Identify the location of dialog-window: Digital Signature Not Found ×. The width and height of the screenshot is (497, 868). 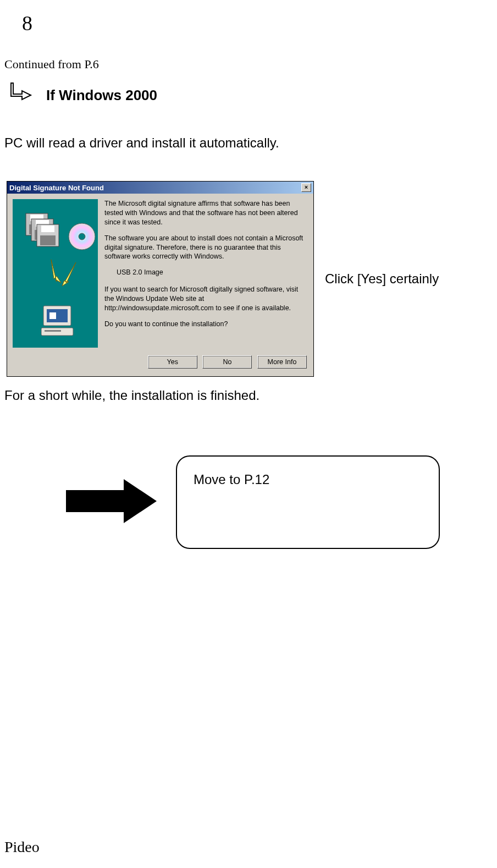
(161, 279).